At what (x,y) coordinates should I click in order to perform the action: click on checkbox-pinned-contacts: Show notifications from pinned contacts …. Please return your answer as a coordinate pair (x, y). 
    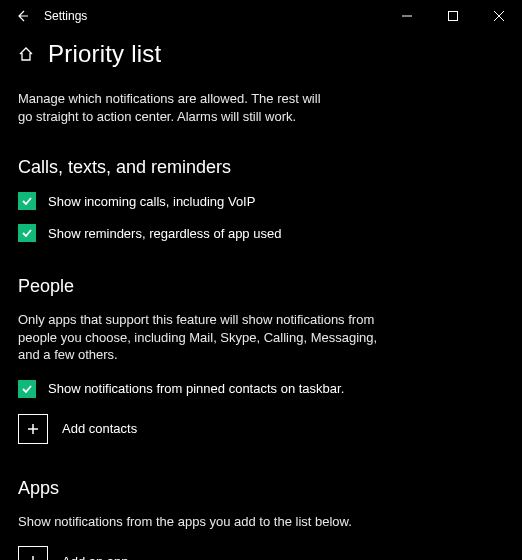
    Looking at the image, I should click on (261, 389).